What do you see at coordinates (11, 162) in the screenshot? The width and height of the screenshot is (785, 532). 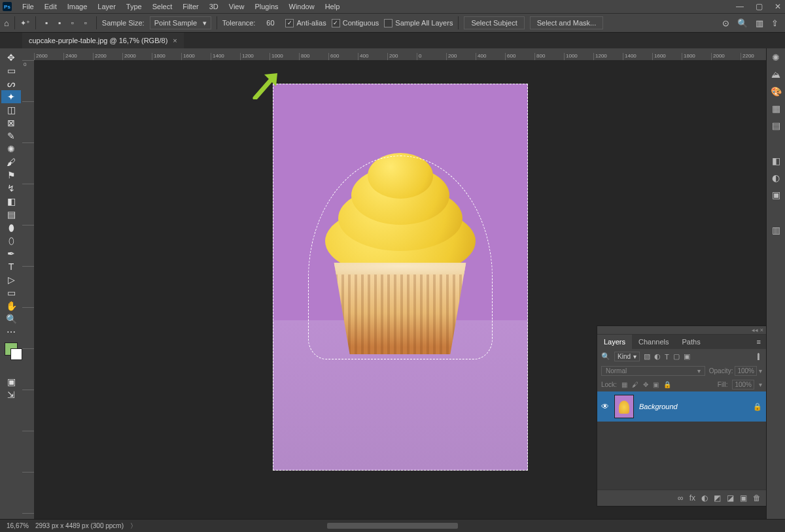 I see `brush-tool: 🖌` at bounding box center [11, 162].